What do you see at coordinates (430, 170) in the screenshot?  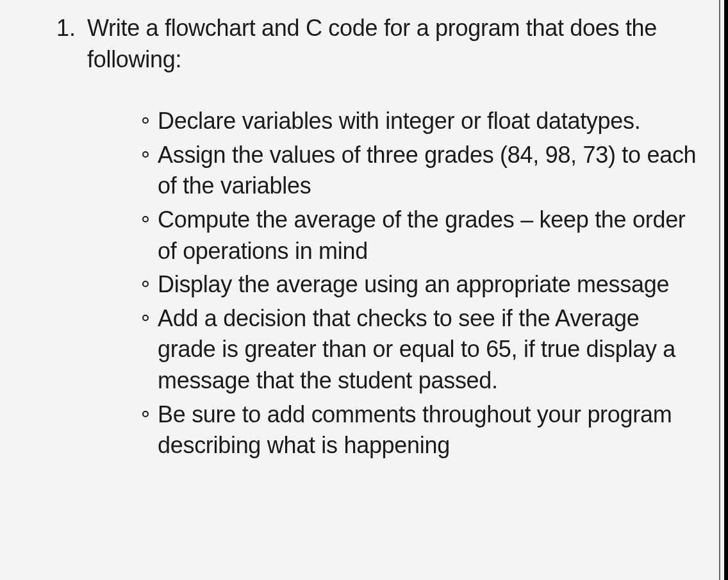 I see `list-item-text: Assign the values of three grades (84, 9…` at bounding box center [430, 170].